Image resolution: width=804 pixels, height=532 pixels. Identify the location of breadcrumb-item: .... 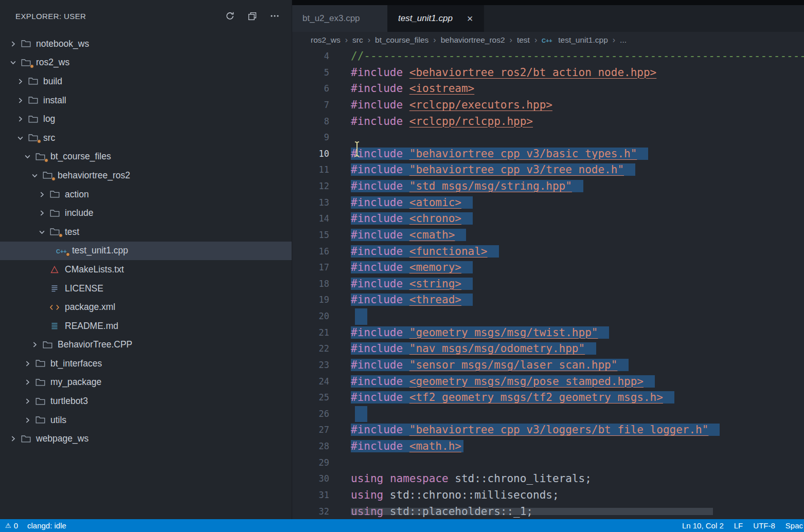
(623, 40).